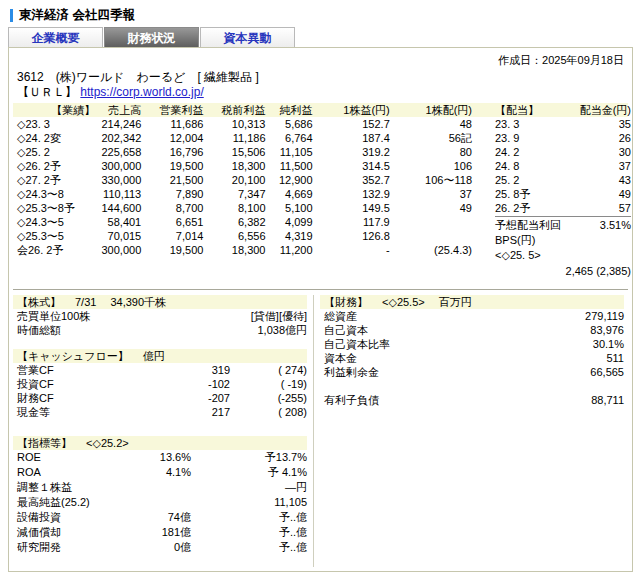 The width and height of the screenshot is (641, 576). Describe the element at coordinates (244, 222) in the screenshot. I see `table-row: ◇24.3〜5 58,401 6,651 6,382 4,099 117.9` at that location.